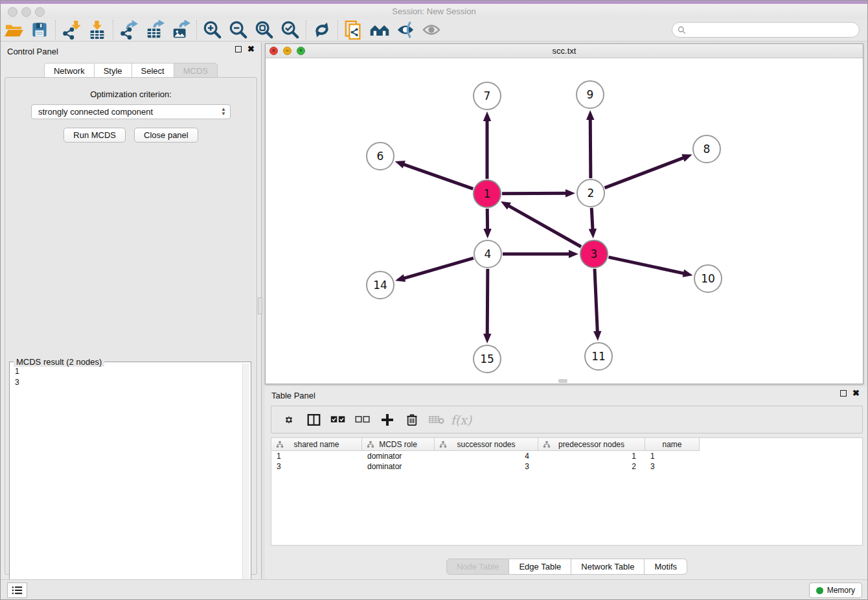 The width and height of the screenshot is (868, 600). I want to click on function-builder-button: f(x), so click(461, 420).